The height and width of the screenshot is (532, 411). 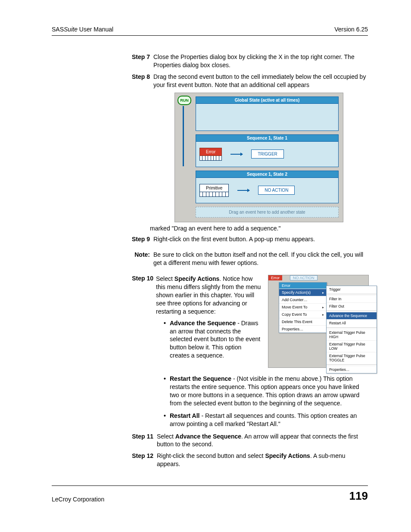 What do you see at coordinates (267, 212) in the screenshot?
I see `drop-hint: Drag an event here to add another state` at bounding box center [267, 212].